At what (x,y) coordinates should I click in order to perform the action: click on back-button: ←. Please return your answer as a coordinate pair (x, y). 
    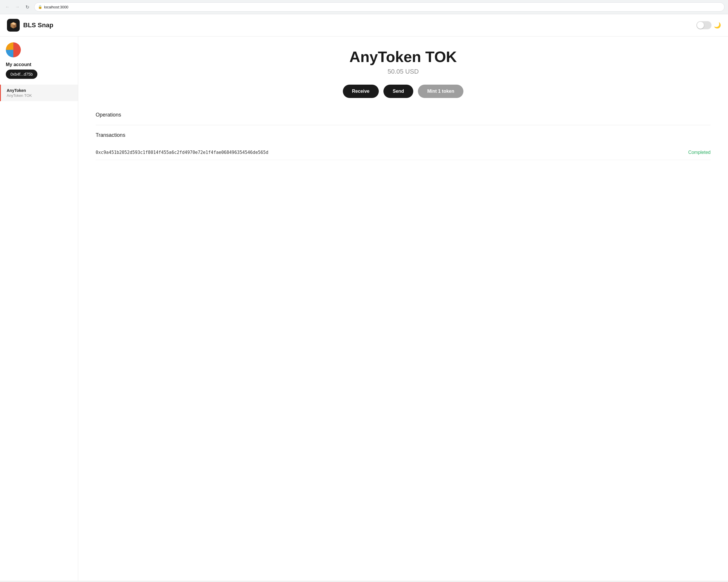
    Looking at the image, I should click on (7, 7).